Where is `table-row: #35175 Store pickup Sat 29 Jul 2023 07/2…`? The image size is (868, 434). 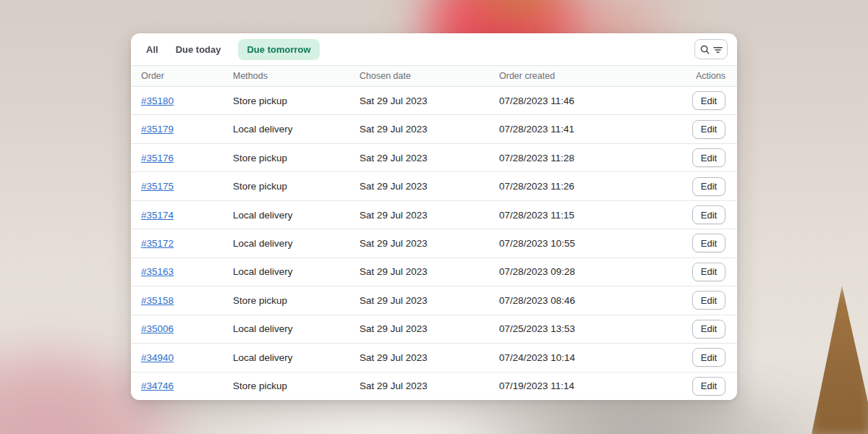
table-row: #35175 Store pickup Sat 29 Jul 2023 07/2… is located at coordinates (434, 187).